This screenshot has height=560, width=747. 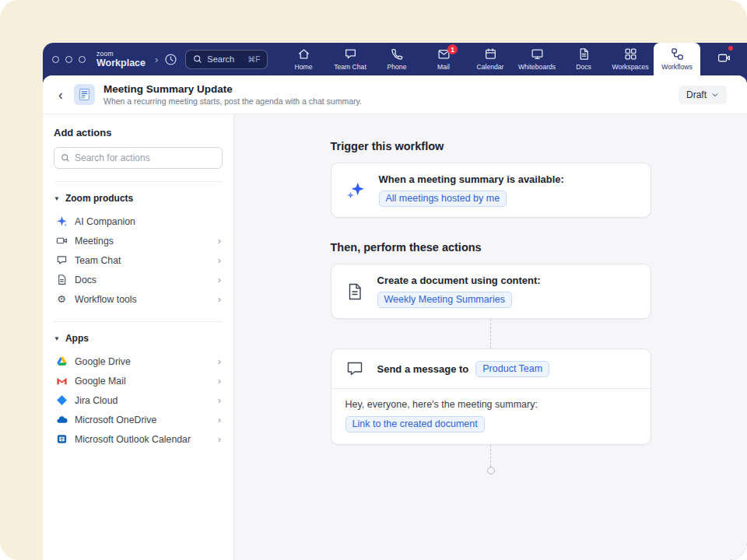 I want to click on actions-heading: Then, perform these actions, so click(x=491, y=247).